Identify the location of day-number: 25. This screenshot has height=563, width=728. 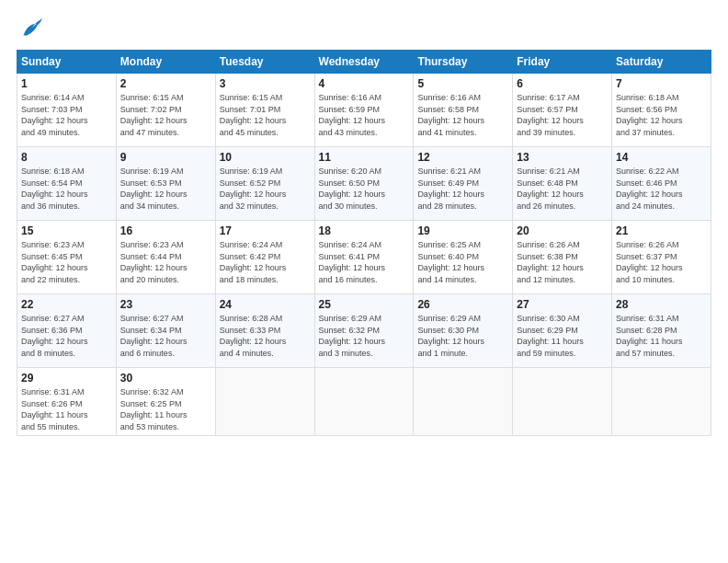
(364, 304).